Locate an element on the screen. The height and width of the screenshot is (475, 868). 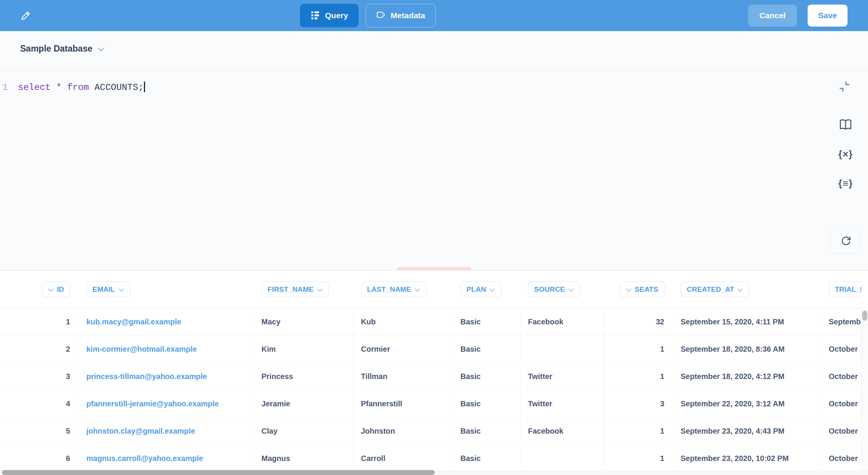
cell-last-name: Cormier is located at coordinates (403, 349).